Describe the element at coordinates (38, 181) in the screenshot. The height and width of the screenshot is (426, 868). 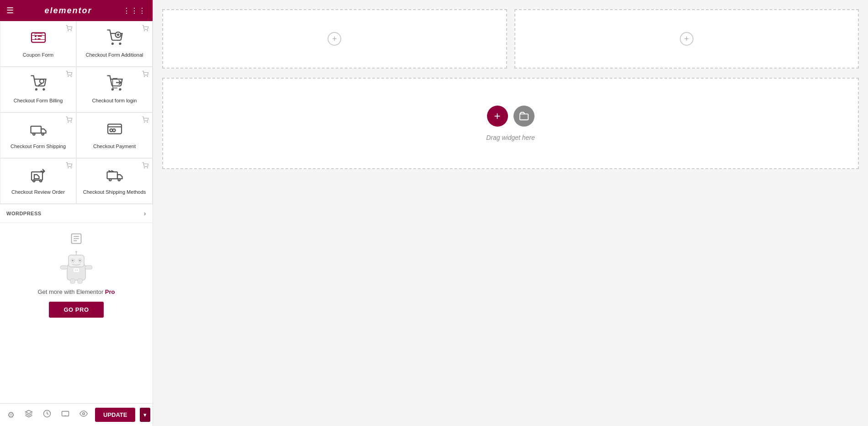
I see `widget-checkout-review-order: Checkout Review Order` at that location.